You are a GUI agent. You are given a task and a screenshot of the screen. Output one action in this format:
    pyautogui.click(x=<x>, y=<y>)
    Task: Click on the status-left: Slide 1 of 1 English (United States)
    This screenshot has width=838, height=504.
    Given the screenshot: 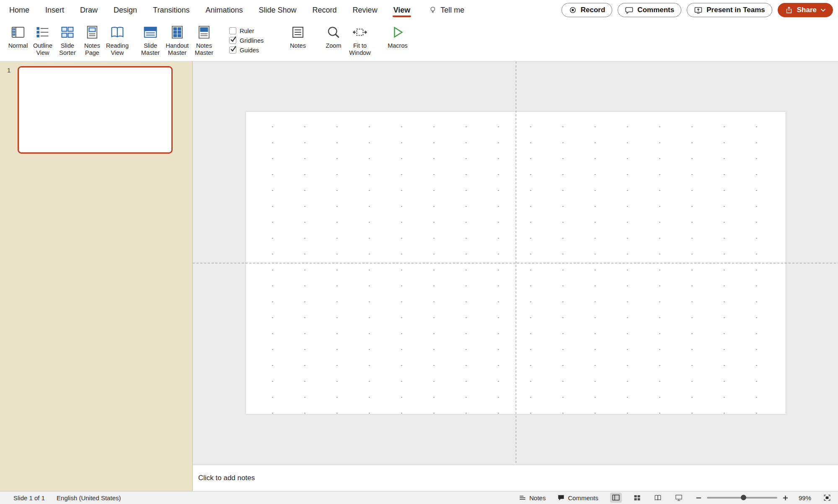 What is the action you would take?
    pyautogui.click(x=67, y=498)
    